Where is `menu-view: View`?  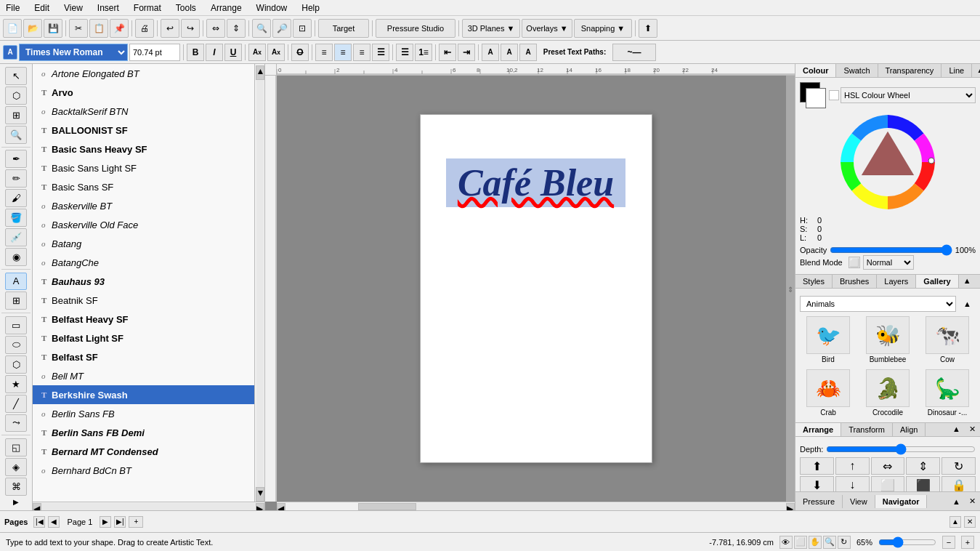 menu-view: View is located at coordinates (73, 8).